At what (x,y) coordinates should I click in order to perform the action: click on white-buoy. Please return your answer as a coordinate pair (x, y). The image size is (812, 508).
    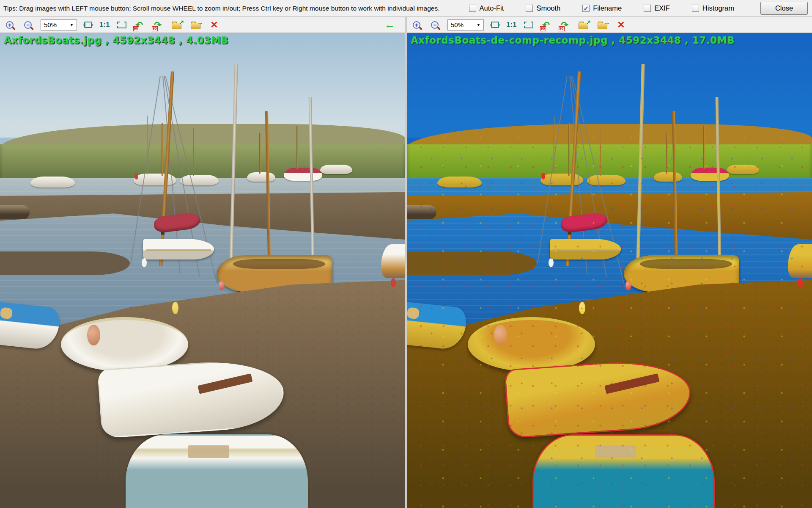
    Looking at the image, I should click on (144, 262).